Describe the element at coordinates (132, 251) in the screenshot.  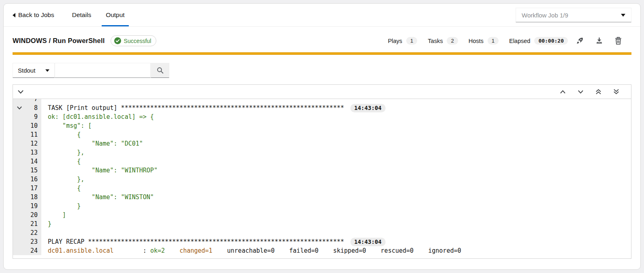
I see `line-segment: :` at that location.